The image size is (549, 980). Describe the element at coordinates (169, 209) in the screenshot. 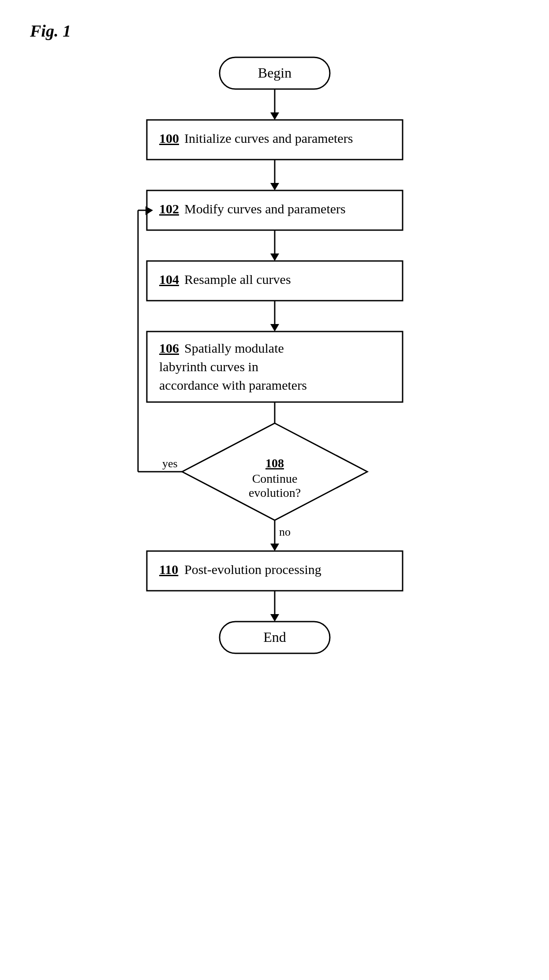

I see `svg-text: 102` at that location.